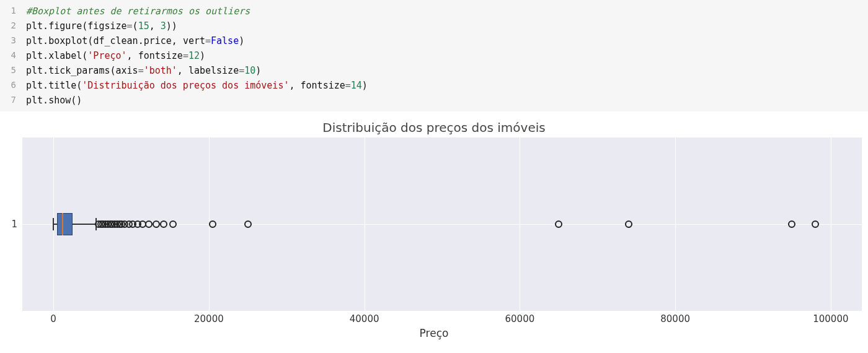 The image size is (868, 353). What do you see at coordinates (54, 100) in the screenshot?
I see `code-text: plt.show()` at bounding box center [54, 100].